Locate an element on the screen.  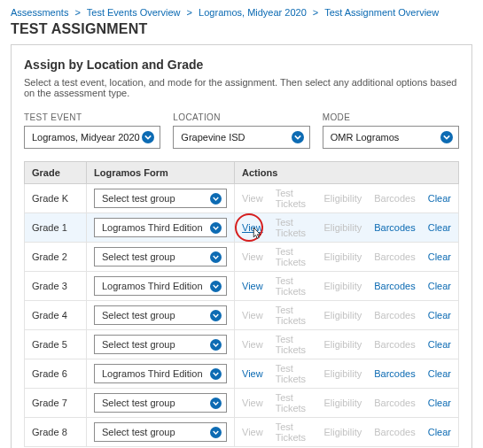
location-dropdown: Grapevine ISD is located at coordinates (241, 137).